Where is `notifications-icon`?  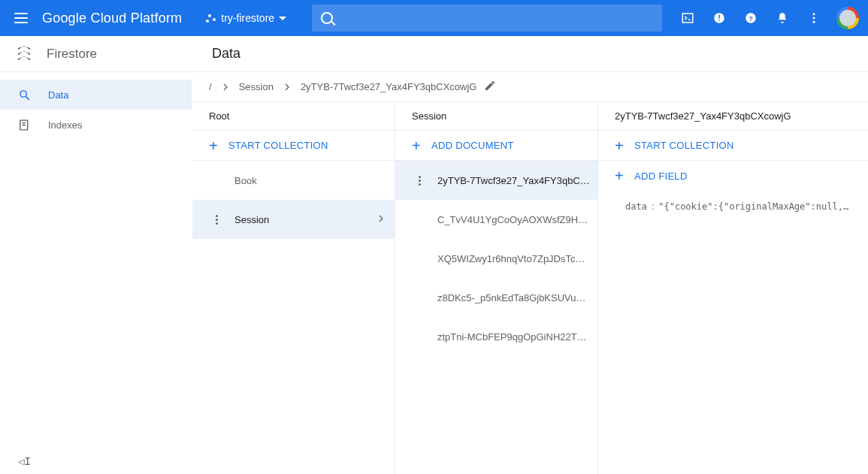 notifications-icon is located at coordinates (782, 18).